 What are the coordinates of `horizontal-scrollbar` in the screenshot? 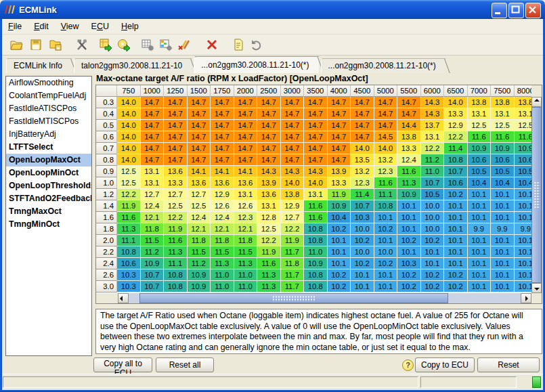 It's located at (314, 298).